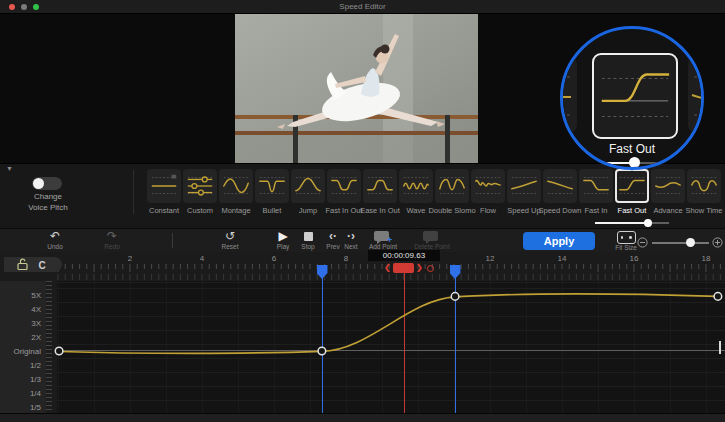 Image resolution: width=725 pixels, height=422 pixels. I want to click on playhead-handle, so click(404, 268).